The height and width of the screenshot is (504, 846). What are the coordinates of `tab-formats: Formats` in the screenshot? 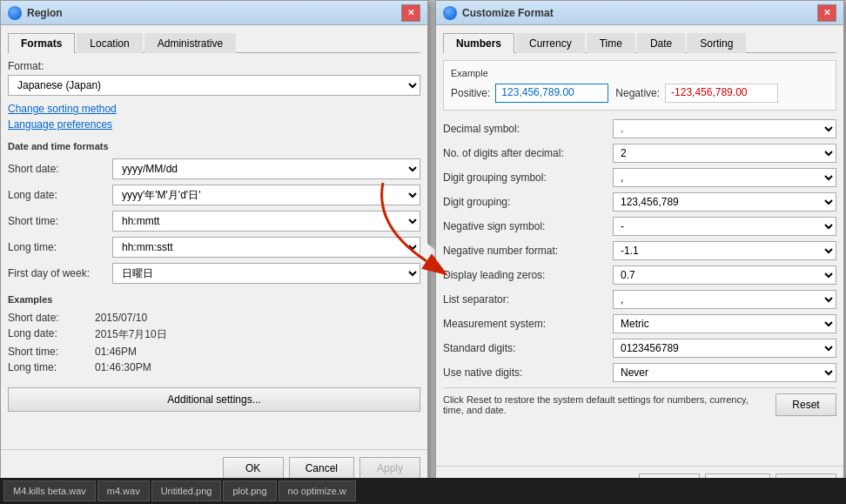 It's located at (42, 44).